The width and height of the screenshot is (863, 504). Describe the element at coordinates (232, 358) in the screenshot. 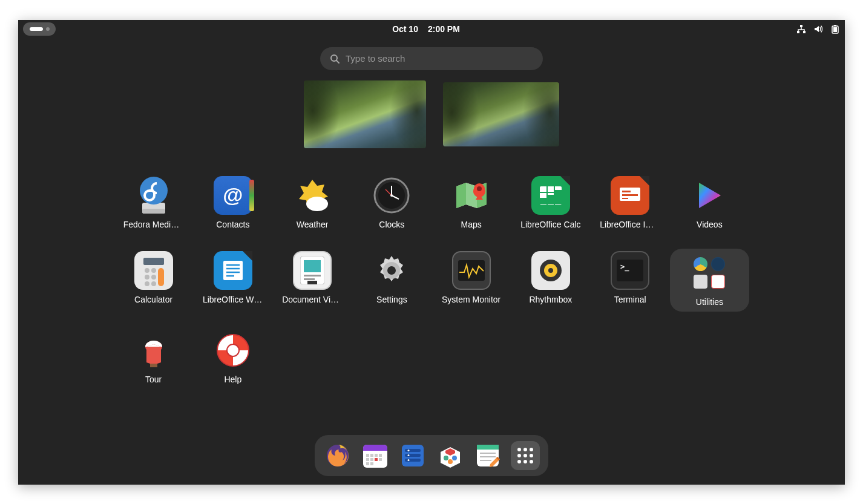

I see `app-help: Help` at that location.